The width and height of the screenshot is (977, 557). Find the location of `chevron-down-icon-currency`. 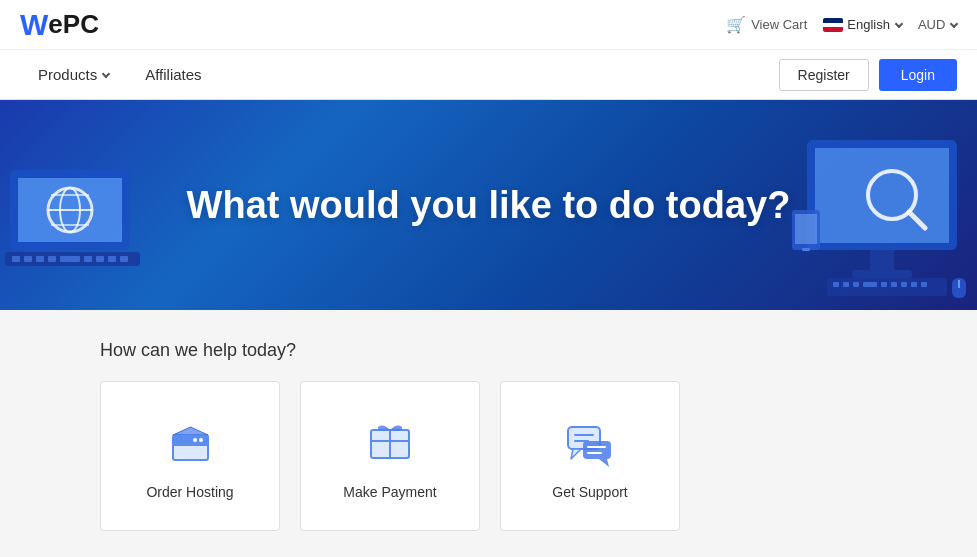

chevron-down-icon-currency is located at coordinates (954, 24).